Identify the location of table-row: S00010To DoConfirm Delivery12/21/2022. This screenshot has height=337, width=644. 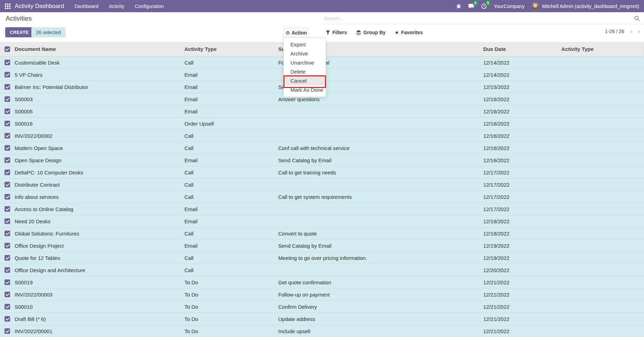
(322, 307).